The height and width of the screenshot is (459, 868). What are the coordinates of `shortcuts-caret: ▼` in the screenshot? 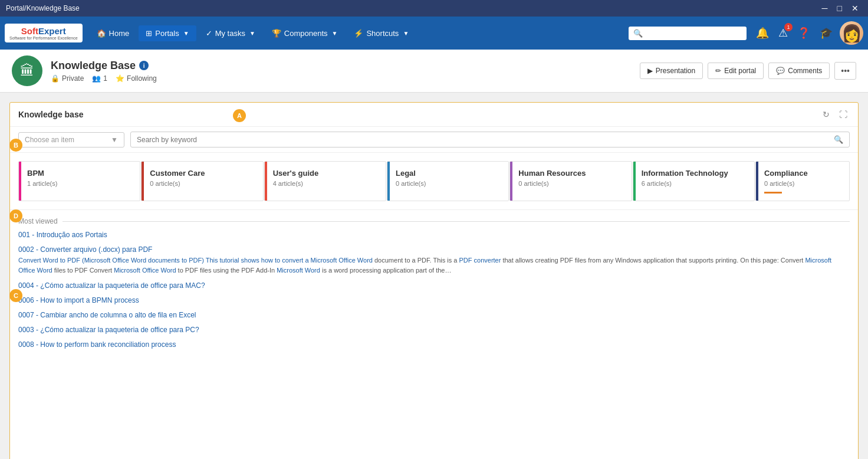 It's located at (406, 33).